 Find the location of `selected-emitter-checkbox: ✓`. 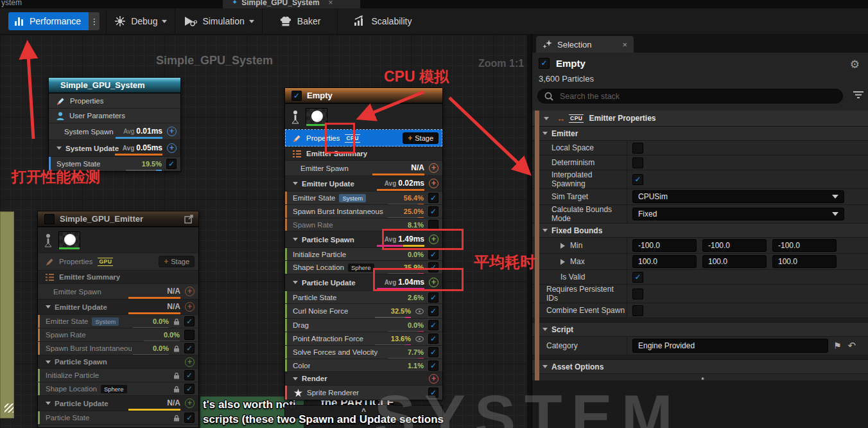

selected-emitter-checkbox: ✓ is located at coordinates (544, 63).